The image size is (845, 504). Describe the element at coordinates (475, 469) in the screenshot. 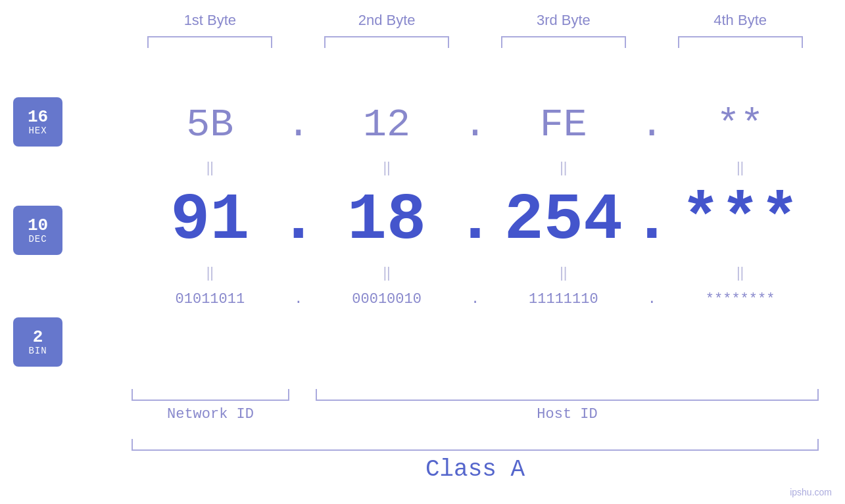

I see `class-label: Class A` at that location.